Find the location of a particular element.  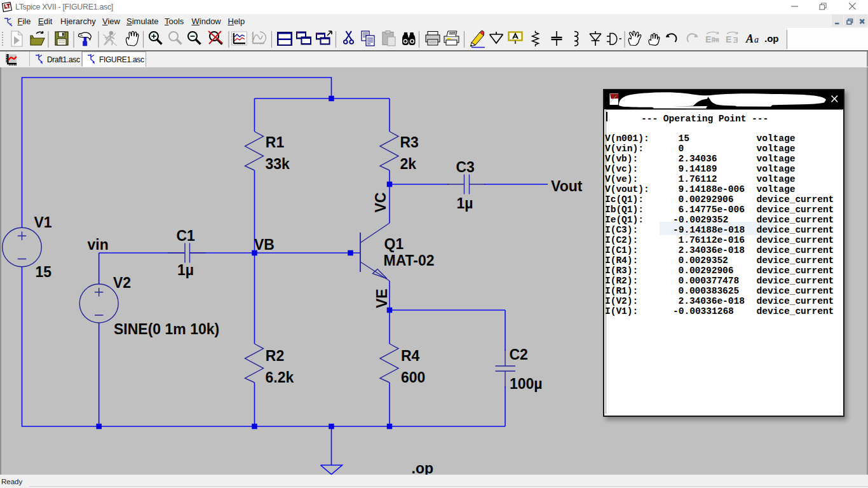

svg-text: V2 is located at coordinates (122, 283).